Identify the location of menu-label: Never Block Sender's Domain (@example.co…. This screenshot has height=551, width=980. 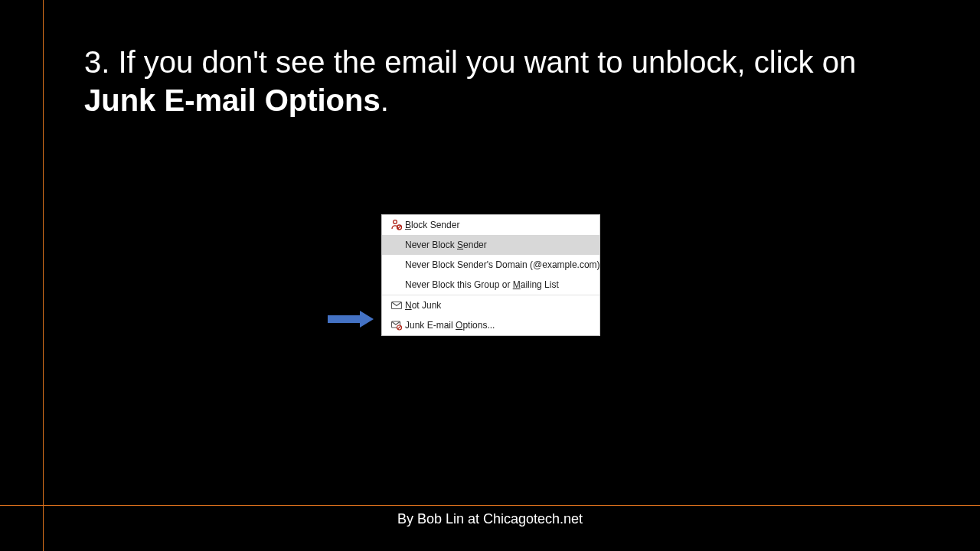
(502, 265).